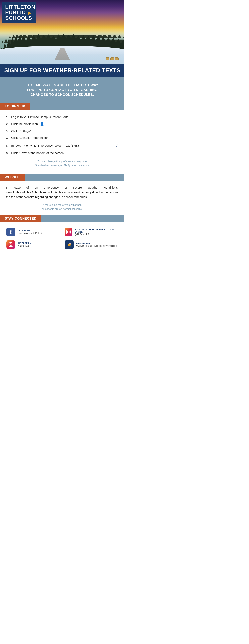 The image size is (249, 644). Describe the element at coordinates (62, 238) in the screenshot. I see `social-grid: f FACEBOOK Facebook.com/LPSk12 FOLLOW SU…` at that location.